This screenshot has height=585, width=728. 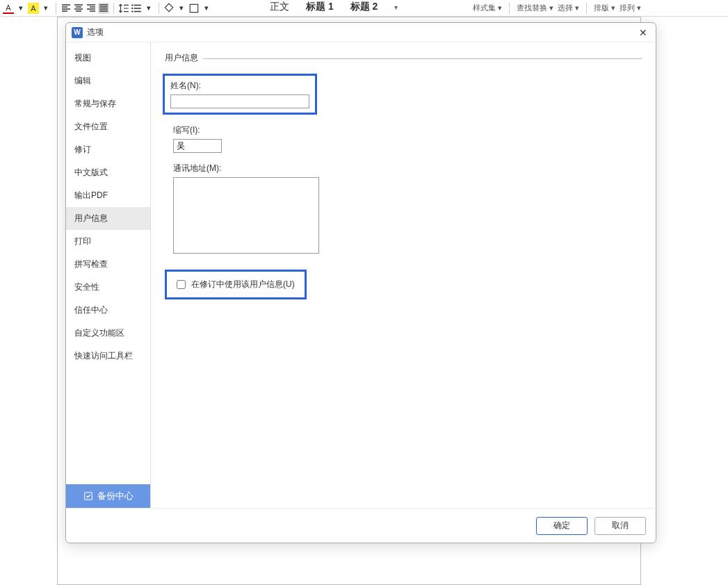 I want to click on dialog-titlebar: W 选项 ✕, so click(x=361, y=33).